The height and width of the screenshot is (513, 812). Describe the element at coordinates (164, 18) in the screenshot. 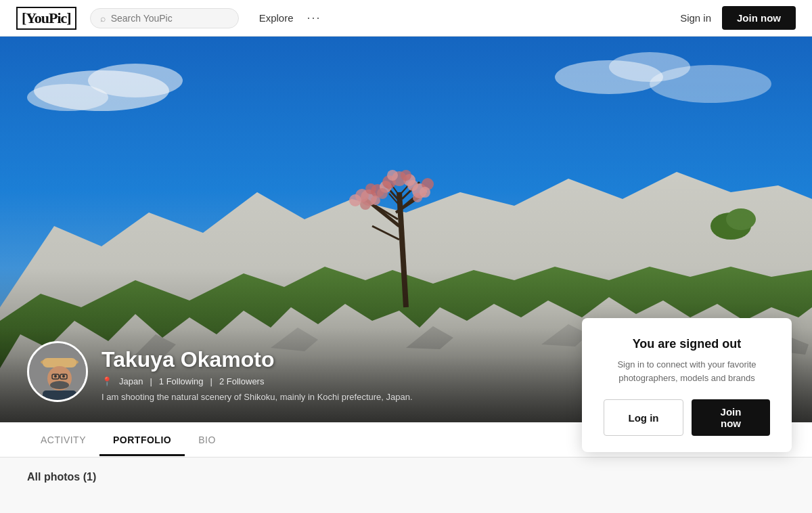

I see `search-bar: ⌕` at that location.